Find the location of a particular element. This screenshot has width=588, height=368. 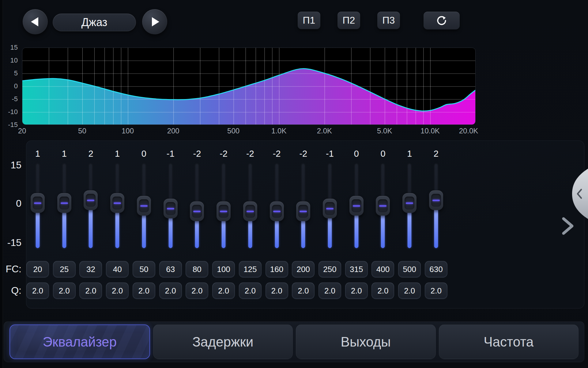

tab-delays: Задержки is located at coordinates (223, 342).